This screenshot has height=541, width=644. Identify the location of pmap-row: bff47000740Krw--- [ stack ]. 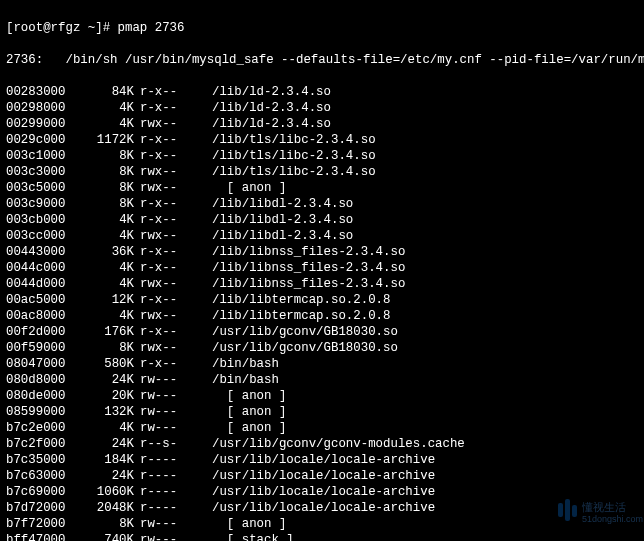
(322, 536).